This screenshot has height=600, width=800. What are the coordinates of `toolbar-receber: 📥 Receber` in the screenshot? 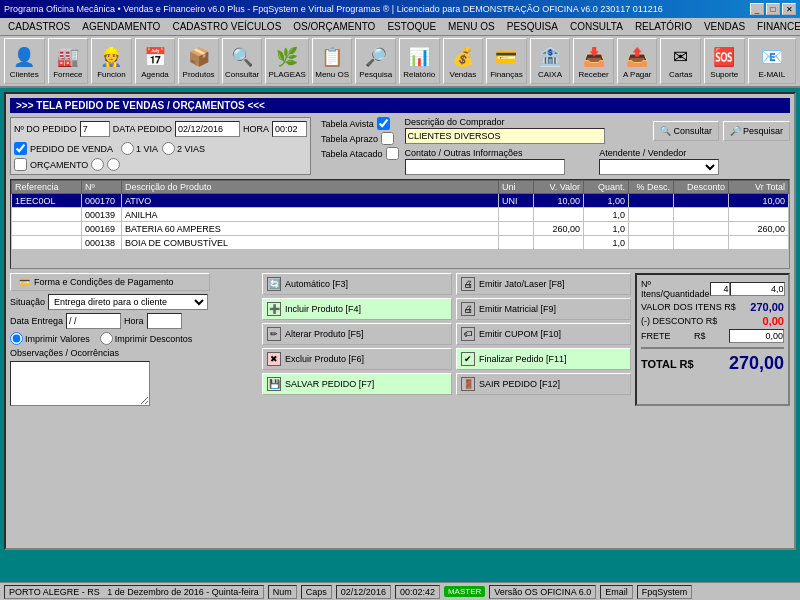 It's located at (594, 61).